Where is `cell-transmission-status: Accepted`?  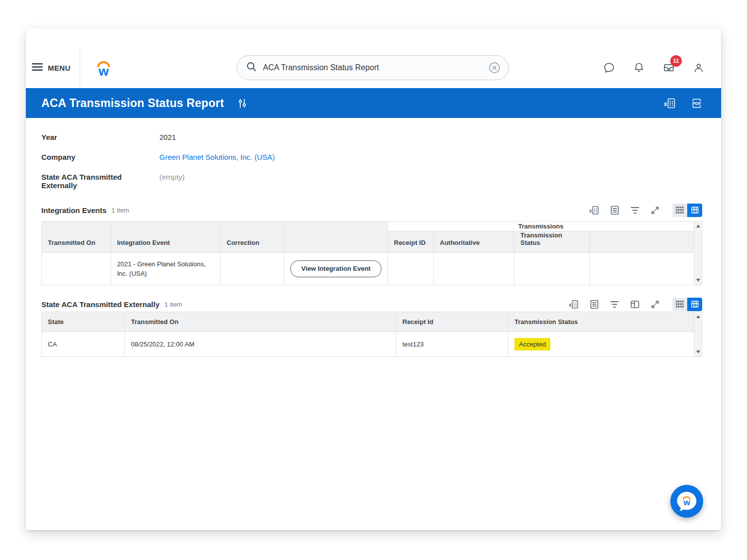 cell-transmission-status: Accepted is located at coordinates (602, 344).